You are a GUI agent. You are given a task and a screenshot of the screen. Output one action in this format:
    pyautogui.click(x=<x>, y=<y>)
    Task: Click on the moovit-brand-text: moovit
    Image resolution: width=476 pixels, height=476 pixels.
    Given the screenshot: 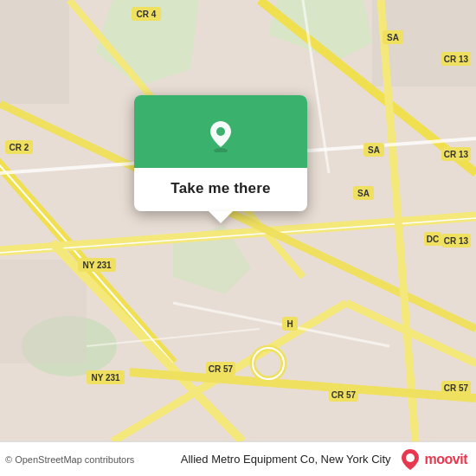 What is the action you would take?
    pyautogui.click(x=447, y=460)
    